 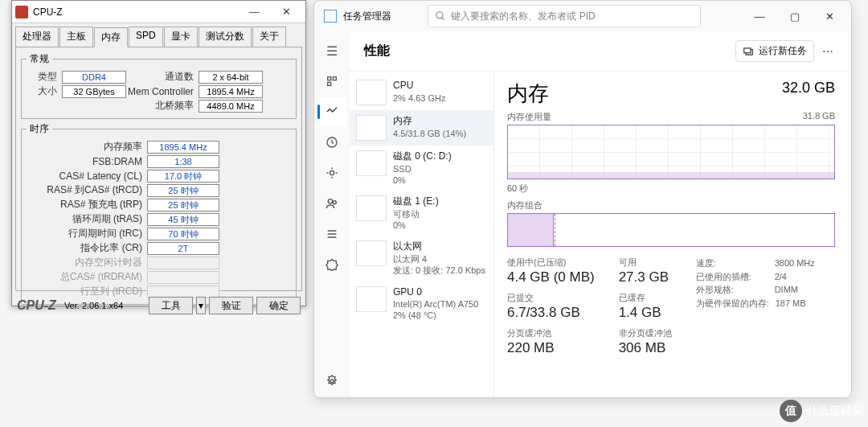 What do you see at coordinates (44, 92) in the screenshot?
I see `size-label: 大小` at bounding box center [44, 92].